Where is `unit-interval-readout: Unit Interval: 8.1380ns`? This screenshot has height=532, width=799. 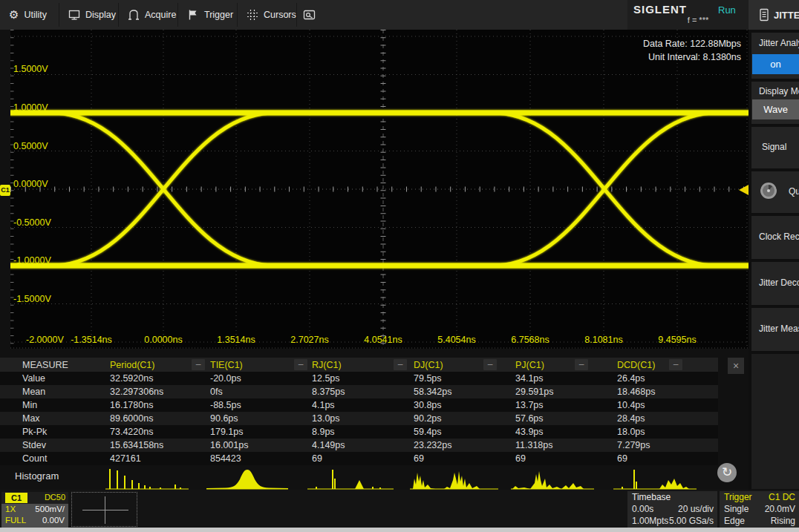
unit-interval-readout: Unit Interval: 8.1380ns is located at coordinates (692, 57).